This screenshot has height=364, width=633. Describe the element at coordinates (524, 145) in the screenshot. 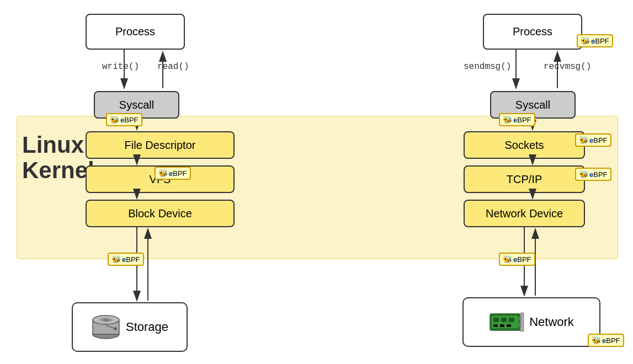

I see `sockets-box: Sockets` at that location.